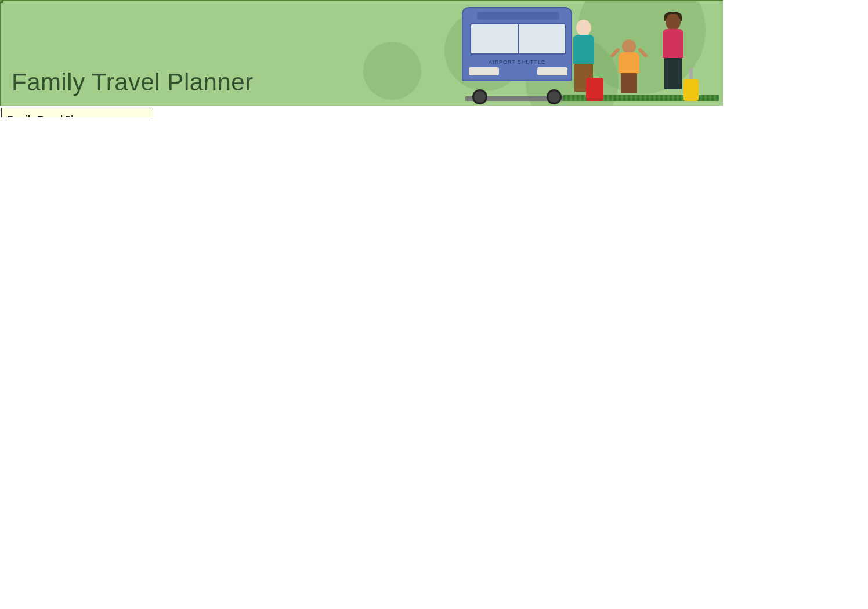  What do you see at coordinates (77, 113) in the screenshot?
I see `cell-comment-tooltip: Family Travel Planner Create a Family Tr…` at bounding box center [77, 113].